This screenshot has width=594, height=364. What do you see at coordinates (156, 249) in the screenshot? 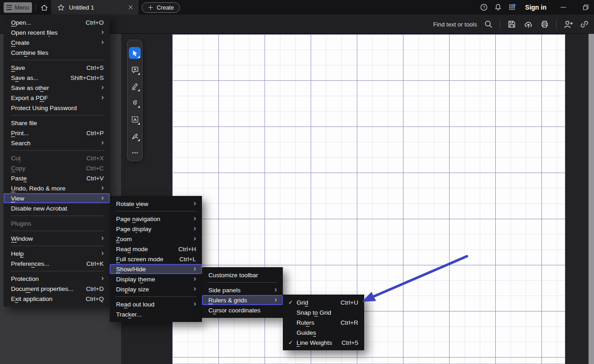
I see `menu-item-read-mode: Read modeCtrl+H` at bounding box center [156, 249].